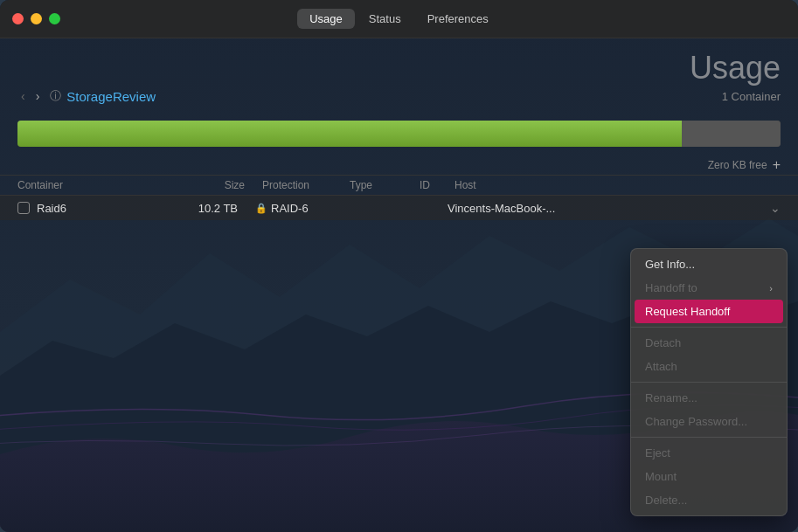 This screenshot has width=798, height=532. Describe the element at coordinates (696, 421) in the screenshot. I see `menu-item-label: Change Password...` at that location.